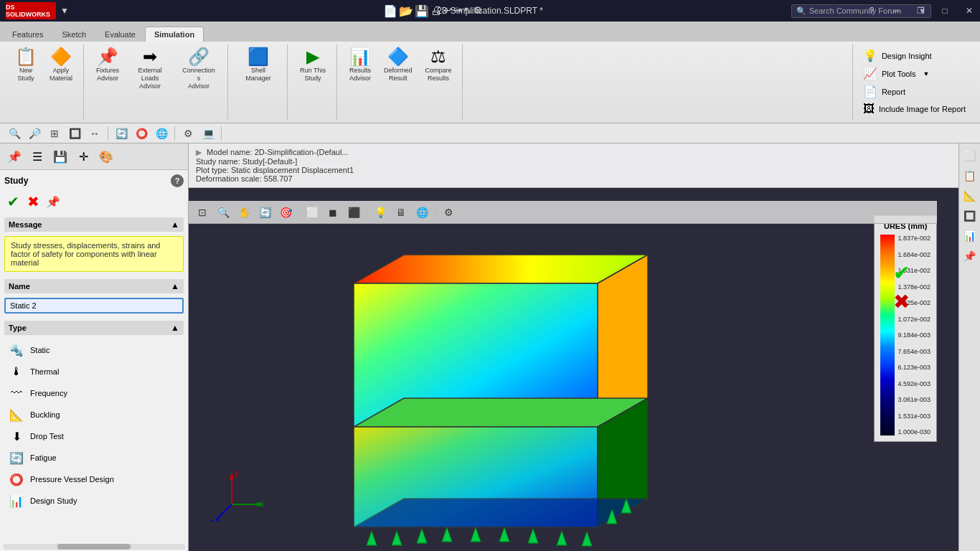 The image size is (980, 551). I want to click on vt-section: ⬛, so click(354, 212).